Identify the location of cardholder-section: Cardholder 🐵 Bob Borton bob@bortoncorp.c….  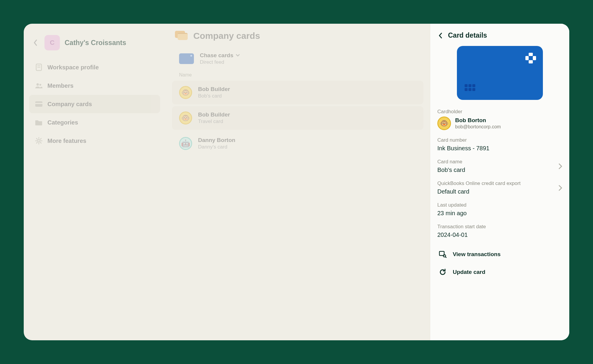
(500, 119).